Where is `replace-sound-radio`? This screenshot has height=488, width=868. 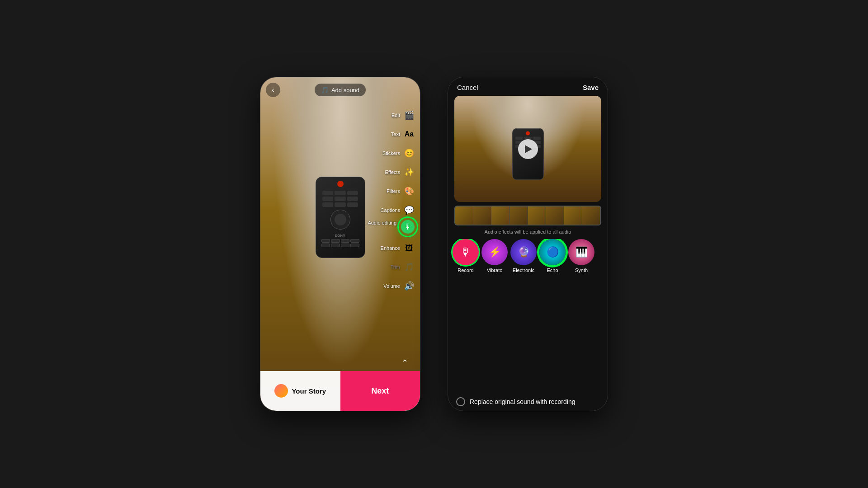 replace-sound-radio is located at coordinates (461, 402).